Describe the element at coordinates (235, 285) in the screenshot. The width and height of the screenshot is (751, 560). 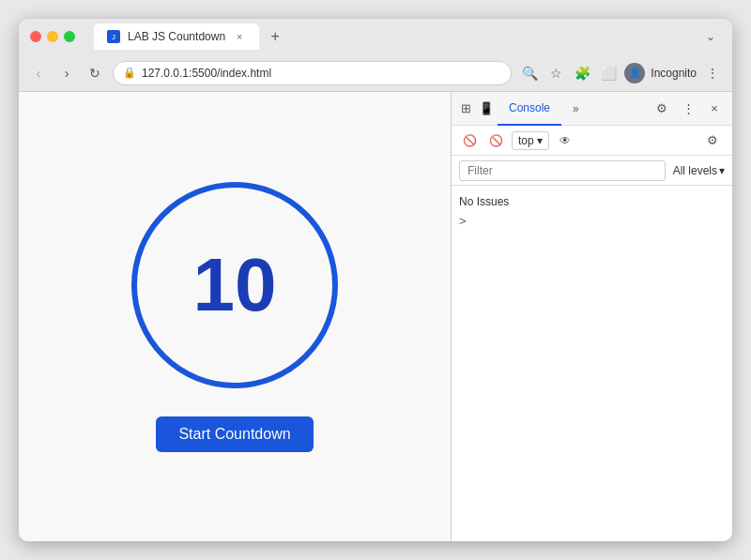
I see `countdown-circle: 10` at that location.